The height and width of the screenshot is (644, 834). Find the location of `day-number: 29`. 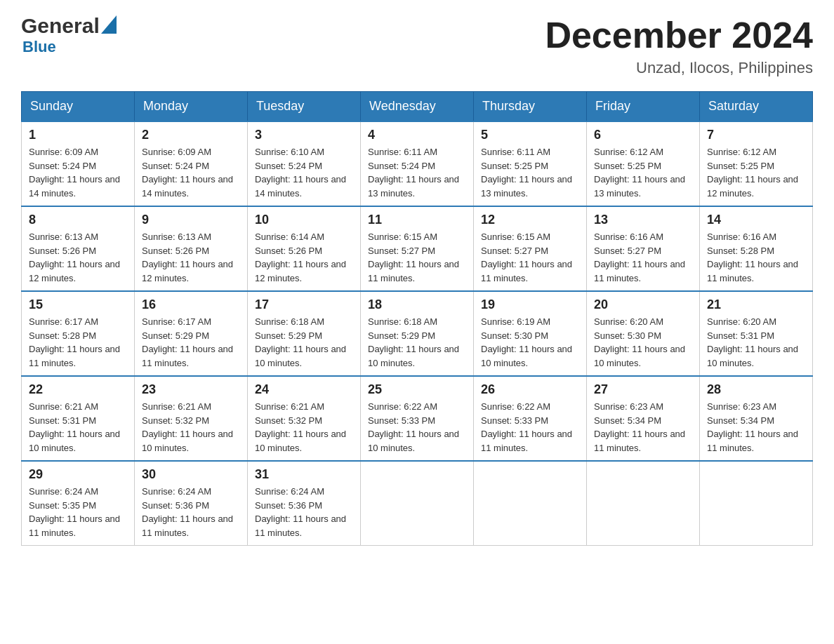

day-number: 29 is located at coordinates (78, 474).